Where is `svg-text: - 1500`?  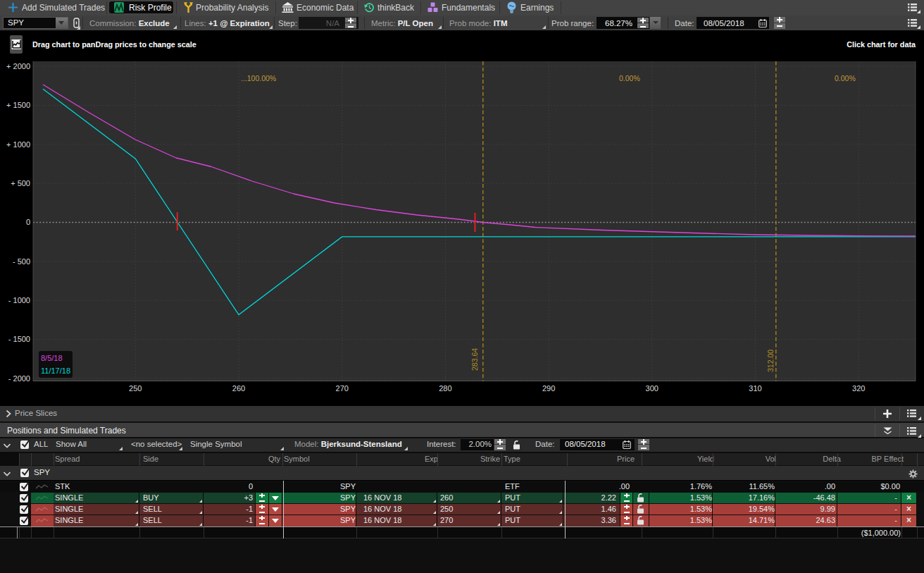 svg-text: - 1500 is located at coordinates (20, 339).